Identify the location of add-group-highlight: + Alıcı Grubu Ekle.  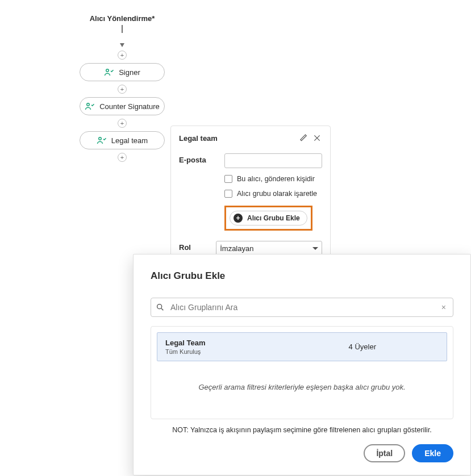
(268, 218).